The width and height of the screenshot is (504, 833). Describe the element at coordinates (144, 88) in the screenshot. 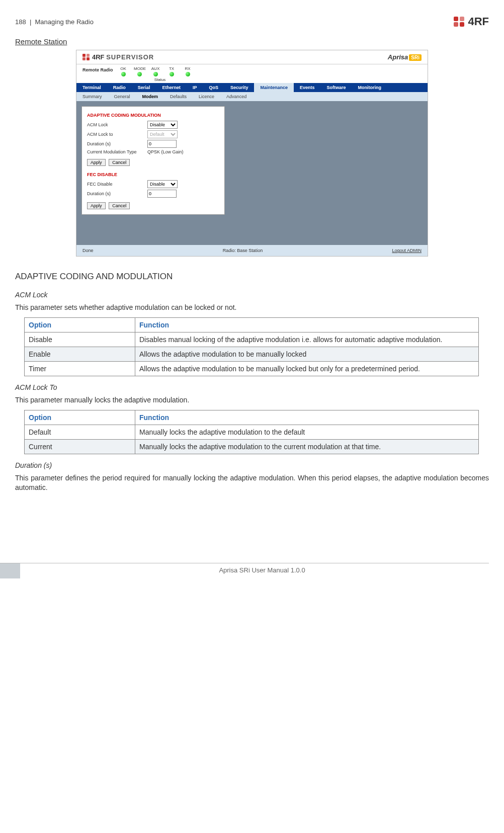

I see `tab-serial: Serial` at that location.